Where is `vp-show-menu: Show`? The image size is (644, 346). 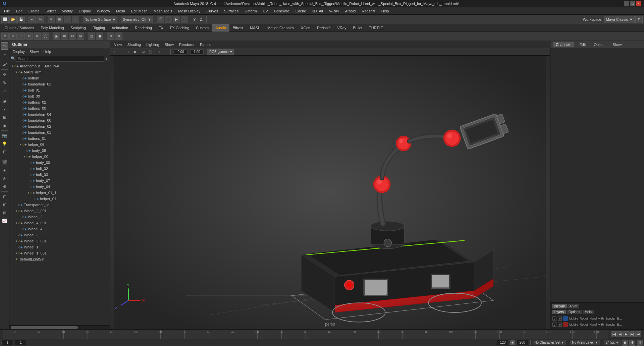
vp-show-menu: Show is located at coordinates (169, 45).